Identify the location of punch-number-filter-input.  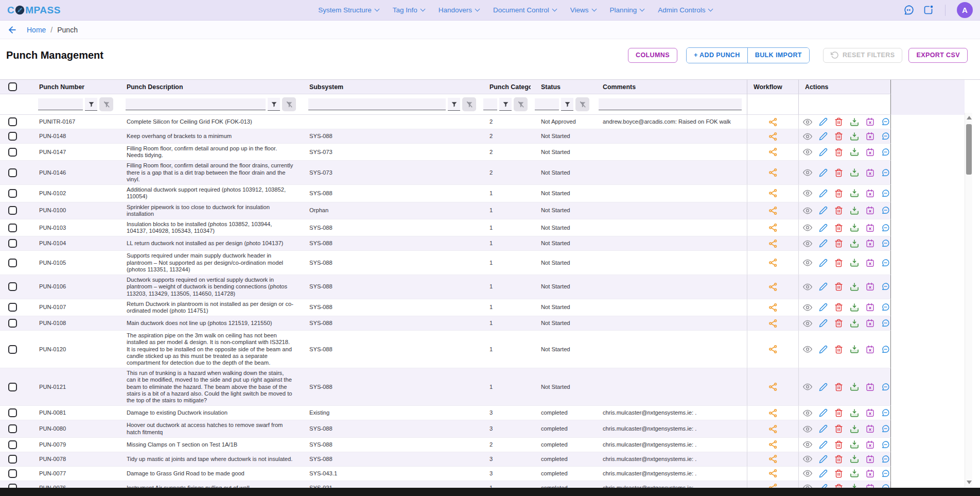
(61, 104).